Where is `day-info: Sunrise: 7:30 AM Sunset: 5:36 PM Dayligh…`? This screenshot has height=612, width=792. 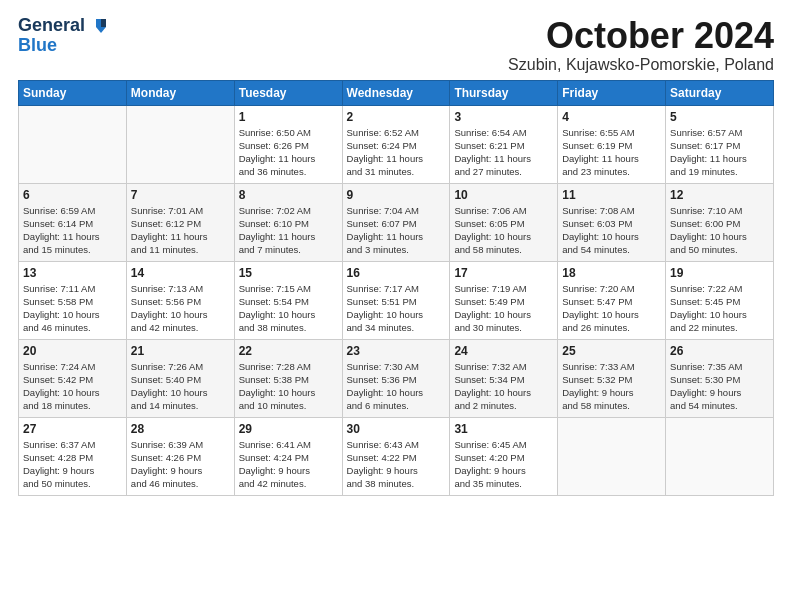
day-info: Sunrise: 7:30 AM Sunset: 5:36 PM Dayligh… is located at coordinates (396, 386).